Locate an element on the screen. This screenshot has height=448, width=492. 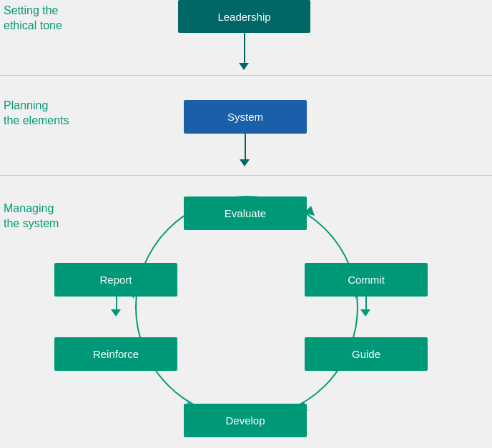
commit-box: Commit is located at coordinates (366, 280).